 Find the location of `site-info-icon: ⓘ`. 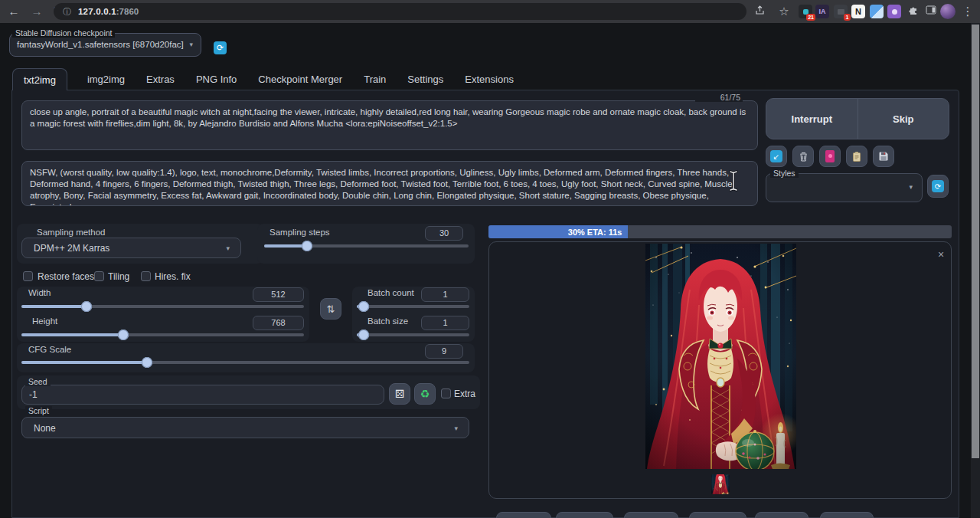

site-info-icon: ⓘ is located at coordinates (67, 12).